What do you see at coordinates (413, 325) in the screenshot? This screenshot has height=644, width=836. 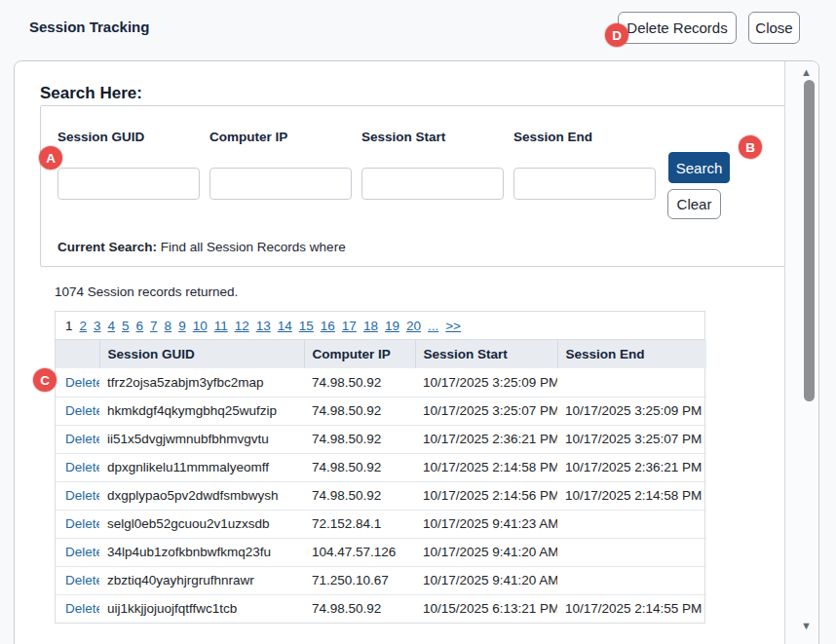 I see `pagination-page-20: 20` at bounding box center [413, 325].